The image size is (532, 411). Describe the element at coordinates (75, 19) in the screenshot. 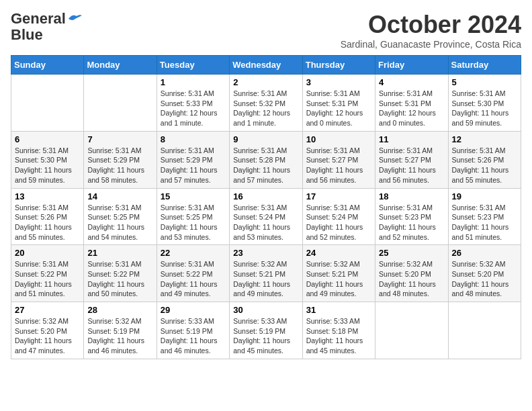

I see `logo-bird-icon` at that location.